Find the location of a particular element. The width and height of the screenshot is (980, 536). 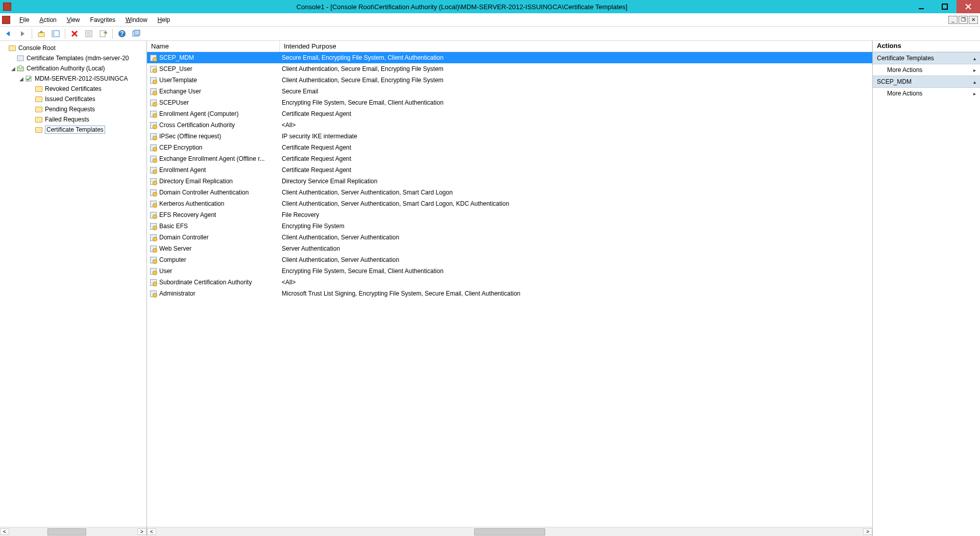

tree-node-ca-local: ◢ Certification Authority (Local) is located at coordinates (74, 68).